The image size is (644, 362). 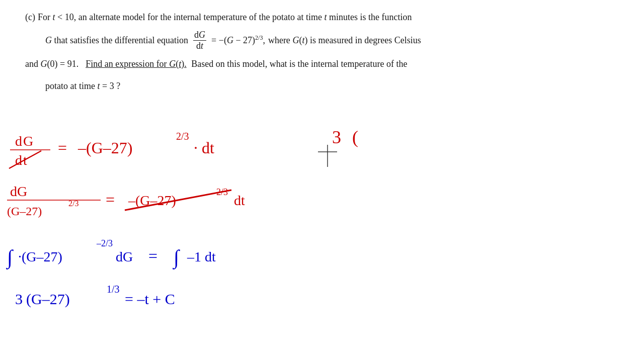 What do you see at coordinates (298, 64) in the screenshot?
I see `line3-post: Based on this model, what is the interna…` at bounding box center [298, 64].